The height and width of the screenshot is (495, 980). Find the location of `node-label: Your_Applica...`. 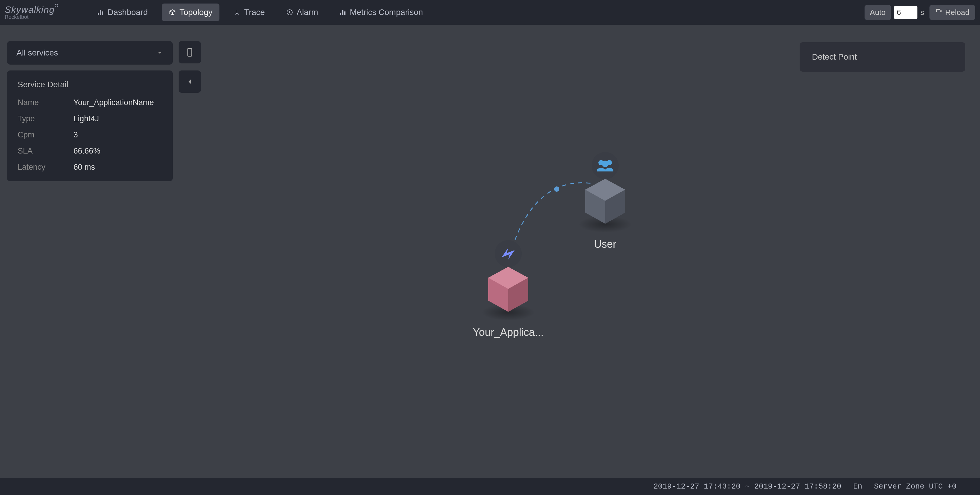

node-label: Your_Applica... is located at coordinates (508, 332).